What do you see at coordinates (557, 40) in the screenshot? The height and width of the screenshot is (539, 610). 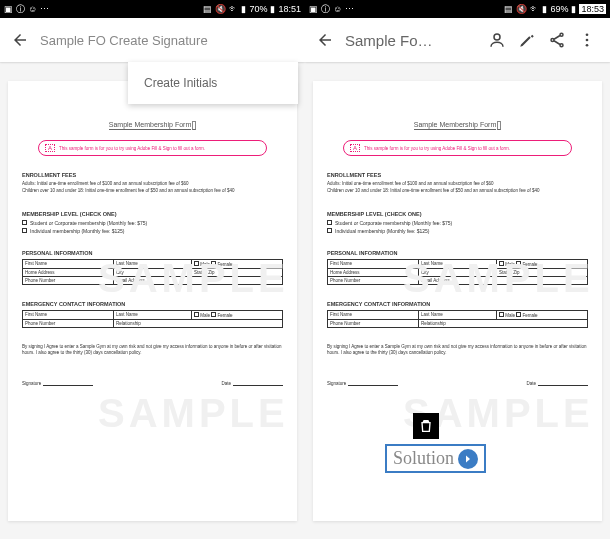 I see `share-button` at bounding box center [557, 40].